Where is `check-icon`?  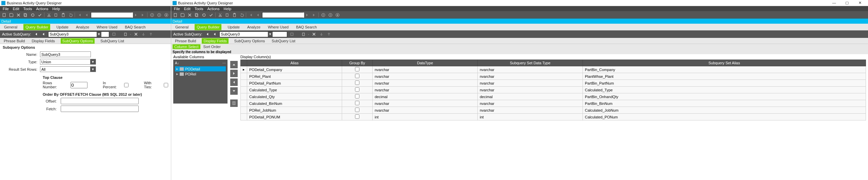
check-icon is located at coordinates (40, 15).